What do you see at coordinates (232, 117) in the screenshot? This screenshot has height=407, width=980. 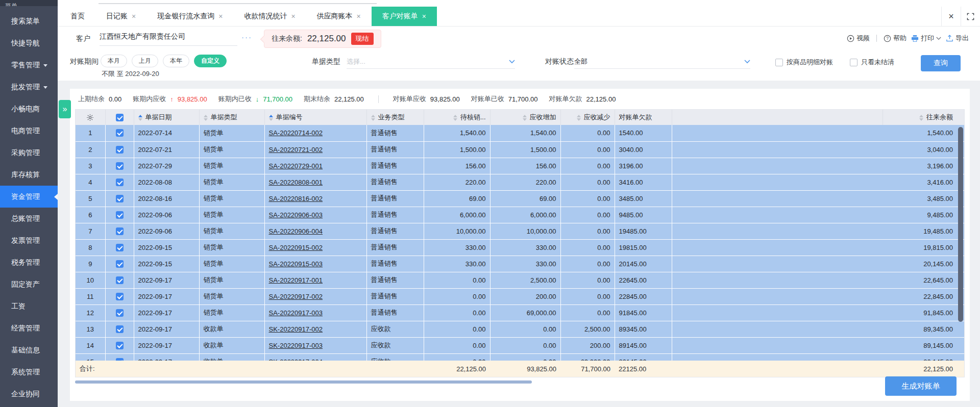 I see `column-header-dtype: 单据类型` at bounding box center [232, 117].